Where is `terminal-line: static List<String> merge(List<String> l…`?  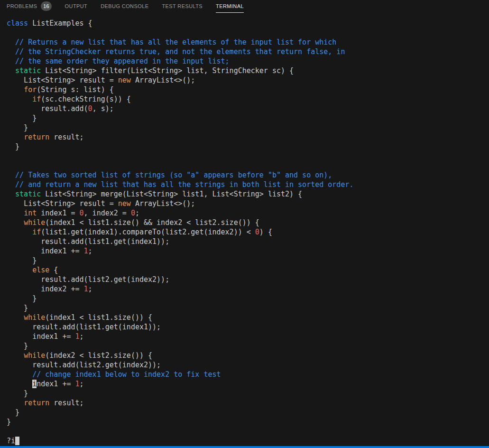
terminal-line: static List<String> merge(List<String> l… is located at coordinates (248, 194).